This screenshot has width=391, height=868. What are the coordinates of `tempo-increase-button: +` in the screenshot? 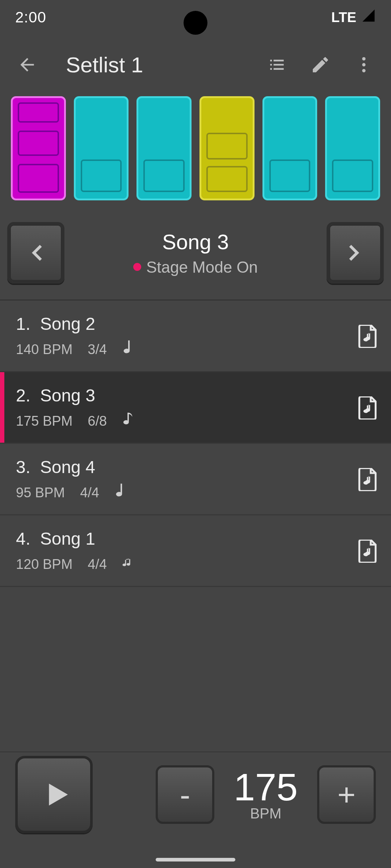 It's located at (346, 795).